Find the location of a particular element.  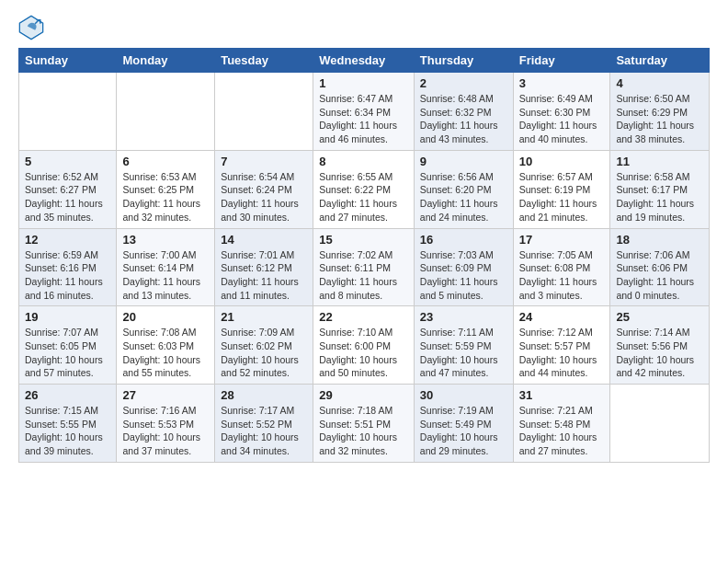

calendar-day-11: 11Sunrise: 6:58 AM Sunset: 6:17 PM Dayli… is located at coordinates (660, 190).